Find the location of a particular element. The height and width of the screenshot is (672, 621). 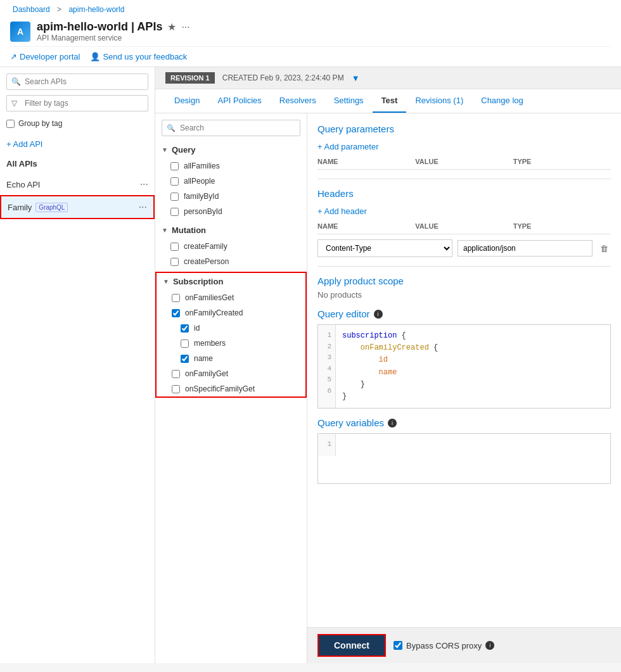

onFamilyCreated-checkbox is located at coordinates (176, 313).